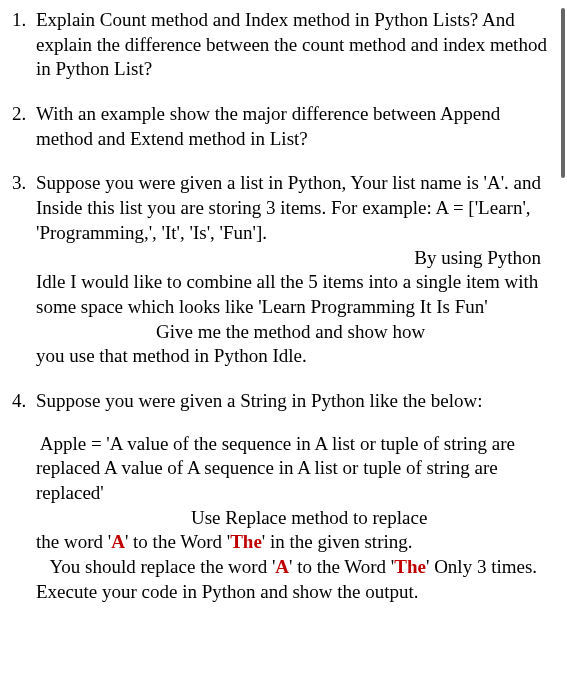 This screenshot has height=700, width=567. I want to click on text-fragment: ' Only 3 times., so click(482, 566).